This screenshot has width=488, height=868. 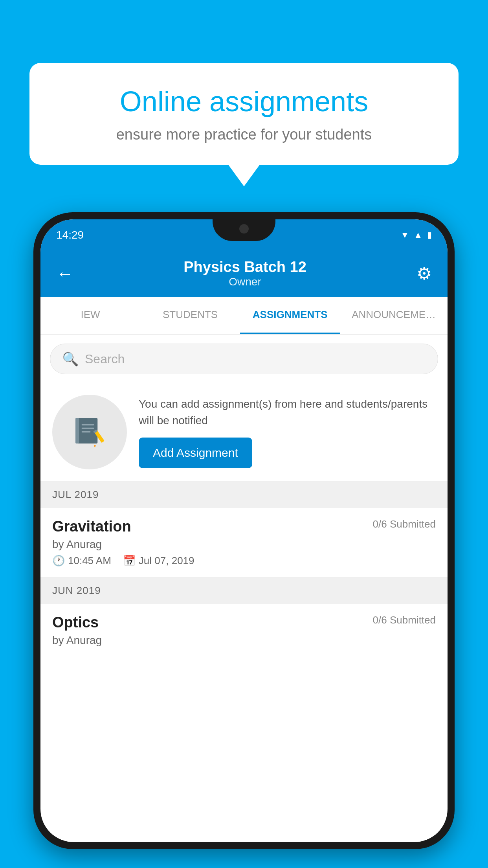 I want to click on assignment-time: 10:45 AM, so click(x=90, y=561).